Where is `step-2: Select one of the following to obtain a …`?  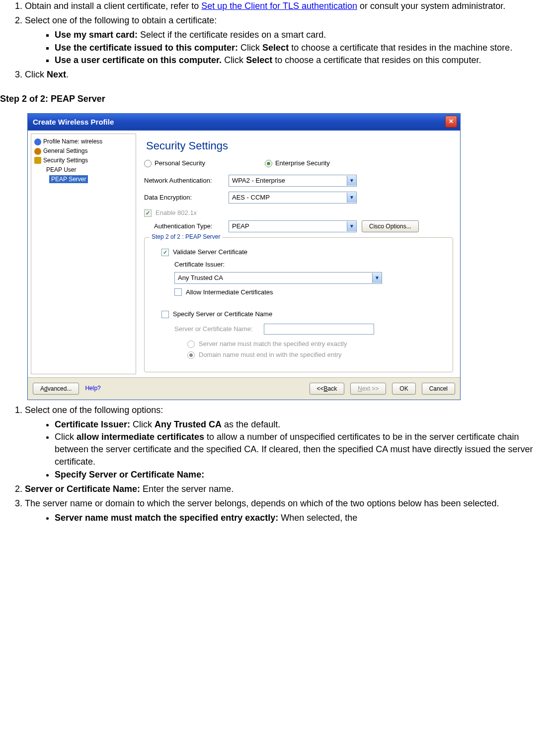 step-2: Select one of the following to obtain a … is located at coordinates (281, 41).